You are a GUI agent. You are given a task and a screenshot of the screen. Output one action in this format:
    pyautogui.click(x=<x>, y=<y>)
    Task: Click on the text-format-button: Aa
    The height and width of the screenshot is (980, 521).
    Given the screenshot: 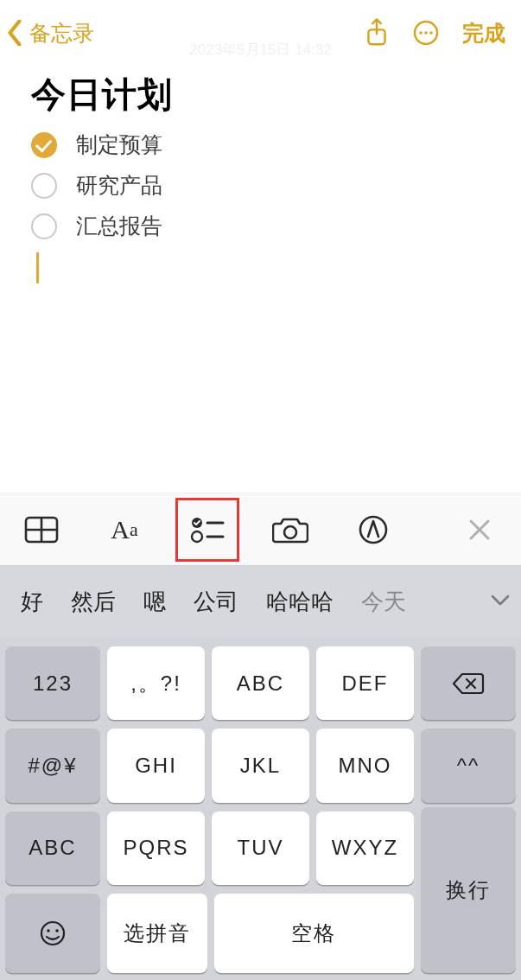 What is the action you would take?
    pyautogui.click(x=124, y=530)
    